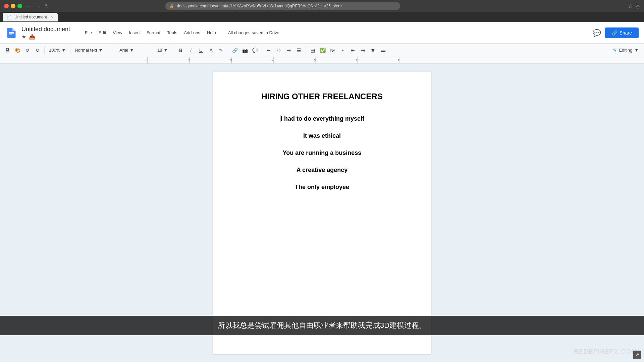 This screenshot has height=362, width=644. What do you see at coordinates (626, 33) in the screenshot?
I see `share-label: Share` at bounding box center [626, 33].